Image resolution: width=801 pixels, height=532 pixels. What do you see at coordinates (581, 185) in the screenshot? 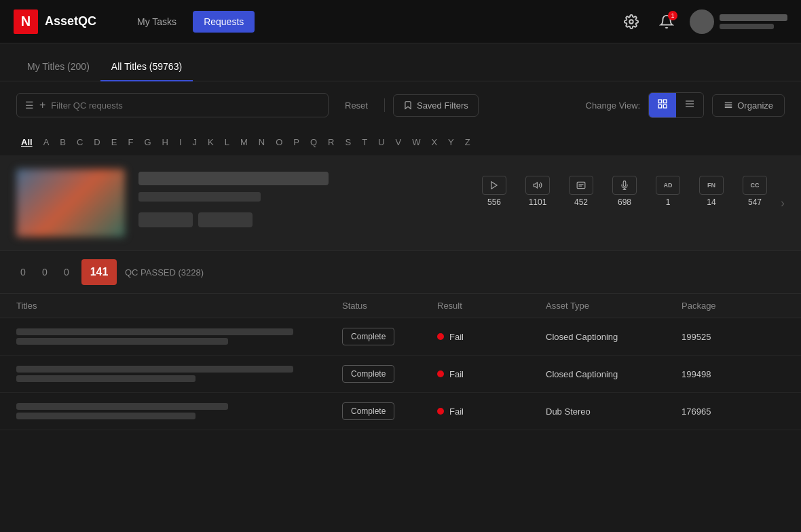
I see `subtitles-icon` at bounding box center [581, 185].